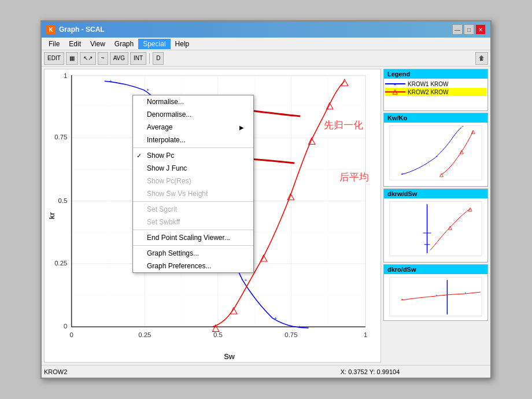 The image size is (532, 399). I want to click on dkro-dsw-content: + + +, so click(436, 297).